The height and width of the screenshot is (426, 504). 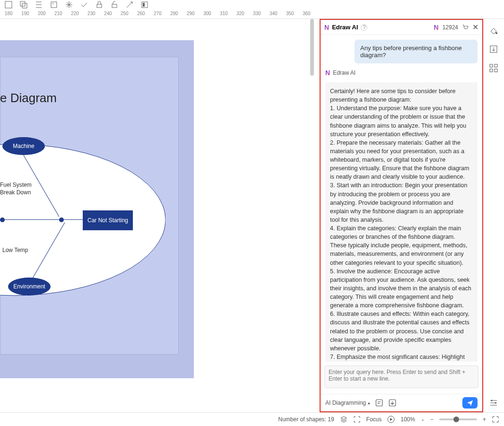 I want to click on effect-box: Car Not Starting, so click(x=108, y=220).